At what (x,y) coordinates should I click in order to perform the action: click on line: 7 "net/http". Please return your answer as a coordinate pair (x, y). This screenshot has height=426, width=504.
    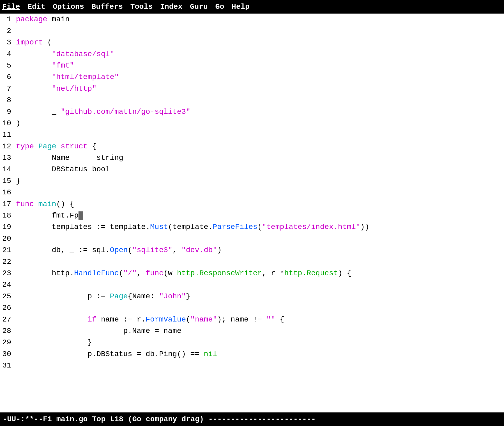
    Looking at the image, I should click on (252, 89).